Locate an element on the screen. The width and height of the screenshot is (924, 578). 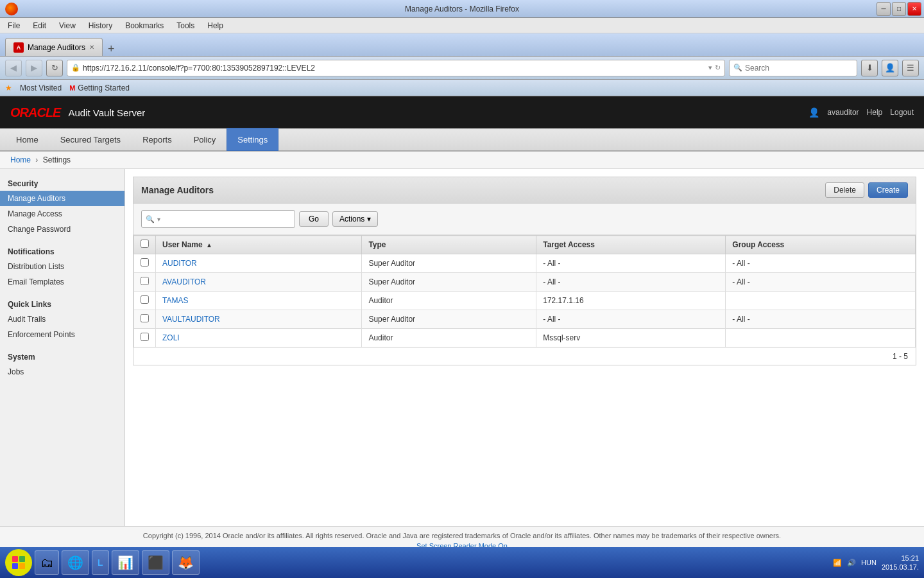
search-input is located at coordinates (227, 219).